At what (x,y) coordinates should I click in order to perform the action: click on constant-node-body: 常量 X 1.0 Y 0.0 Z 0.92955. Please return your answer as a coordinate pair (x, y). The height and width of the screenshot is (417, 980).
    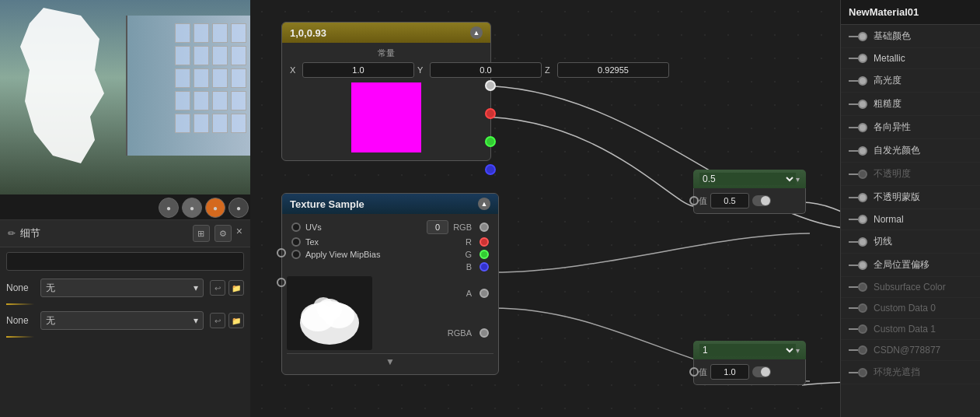
    Looking at the image, I should click on (386, 101).